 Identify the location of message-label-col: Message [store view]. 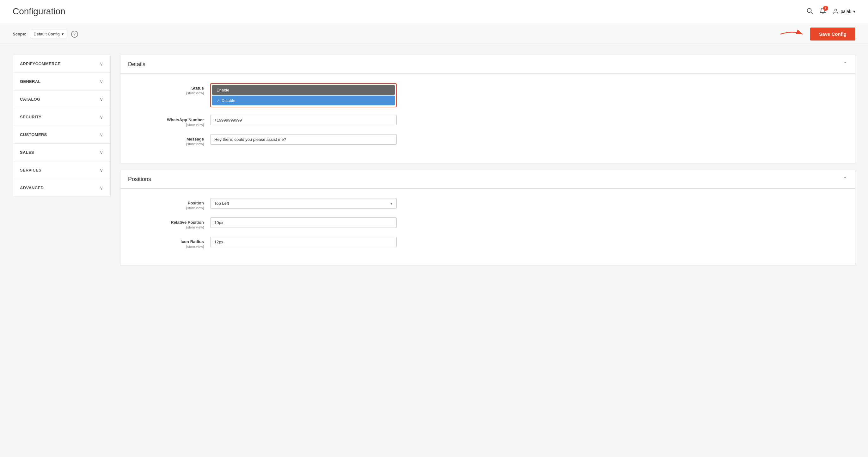
(169, 140).